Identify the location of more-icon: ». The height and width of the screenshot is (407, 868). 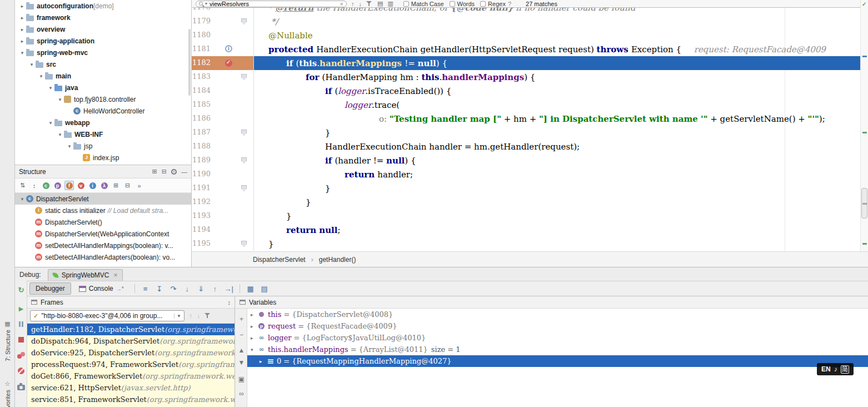
(139, 186).